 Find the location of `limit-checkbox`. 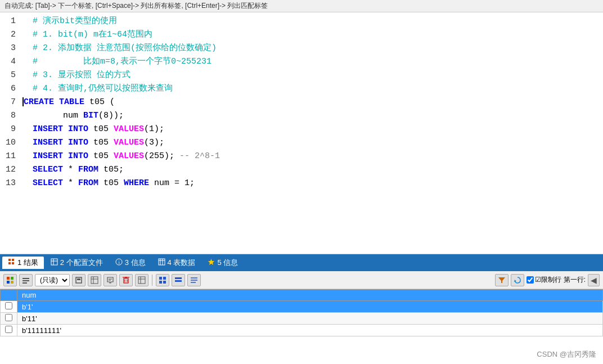

limit-checkbox is located at coordinates (530, 280).